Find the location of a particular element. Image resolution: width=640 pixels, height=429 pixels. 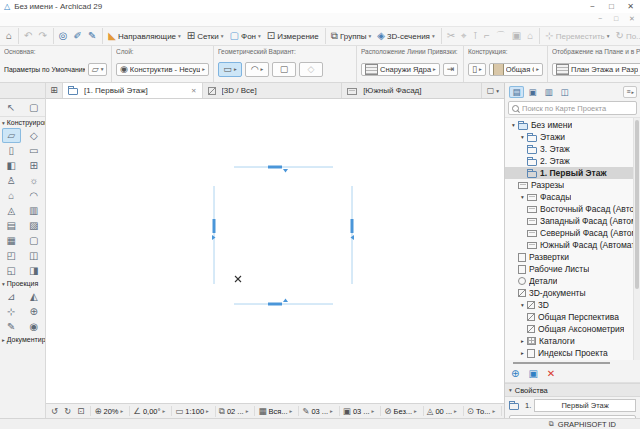

tree-3d-documents: 3D-документы is located at coordinates (570, 293).